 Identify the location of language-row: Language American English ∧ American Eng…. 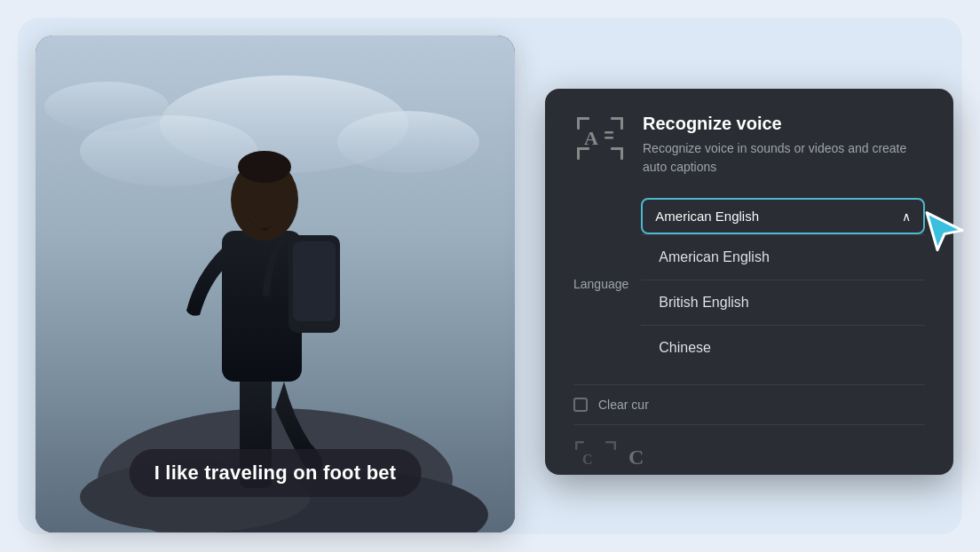
(749, 284).